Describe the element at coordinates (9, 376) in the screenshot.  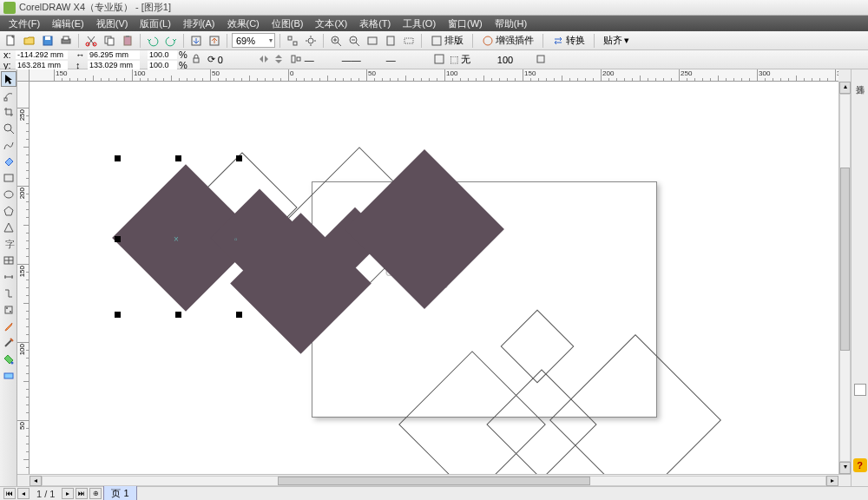
I see `interactive-fill-tool` at that location.